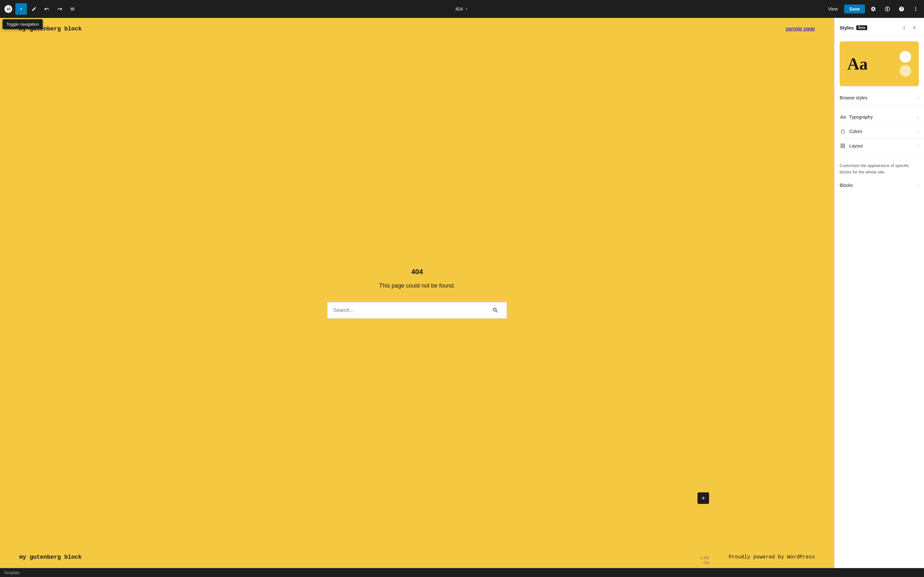 This screenshot has width=924, height=577. I want to click on redo-icon, so click(60, 9).